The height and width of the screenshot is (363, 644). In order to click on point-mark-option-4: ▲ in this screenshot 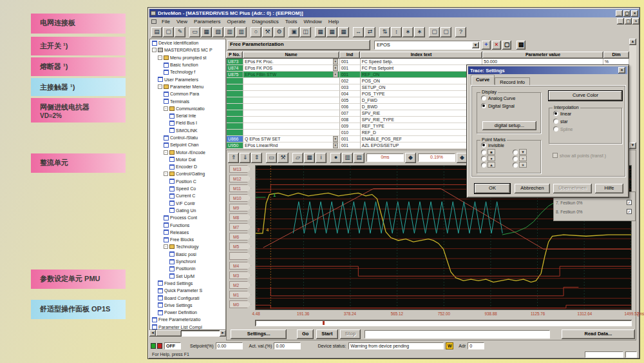, I will do `click(495, 165)`.